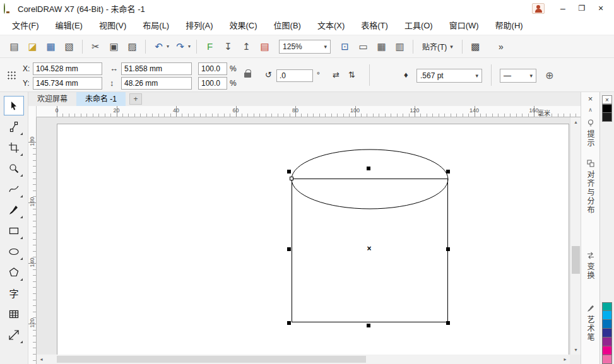 The height and width of the screenshot is (364, 614). I want to click on y-position-field, so click(68, 83).